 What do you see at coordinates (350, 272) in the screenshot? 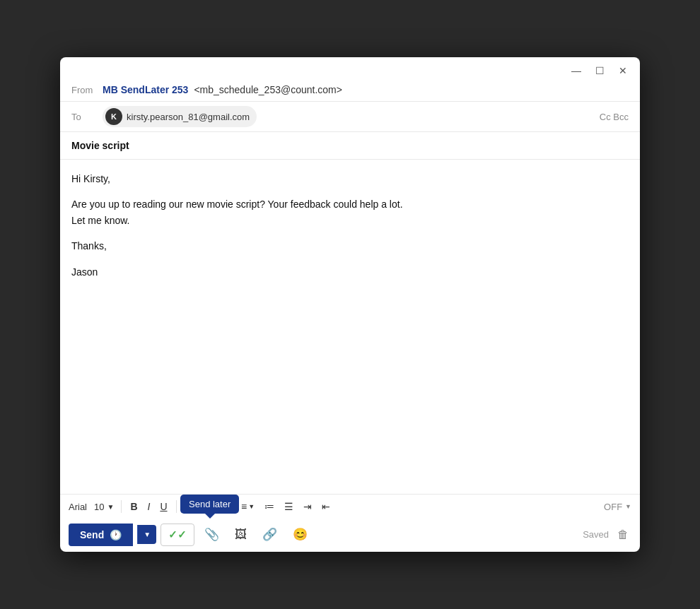
I see `body-line5: Jason` at bounding box center [350, 272].